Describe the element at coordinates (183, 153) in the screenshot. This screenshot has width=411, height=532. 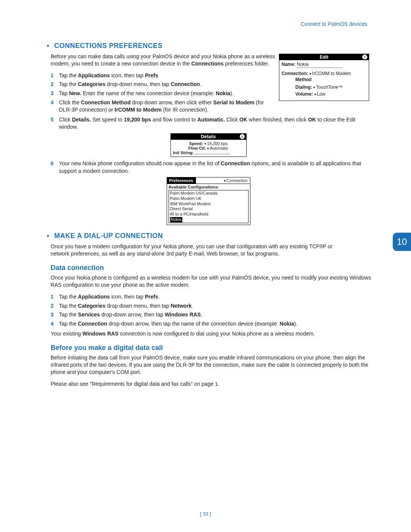
I see `initstring-label: Init String:` at that location.